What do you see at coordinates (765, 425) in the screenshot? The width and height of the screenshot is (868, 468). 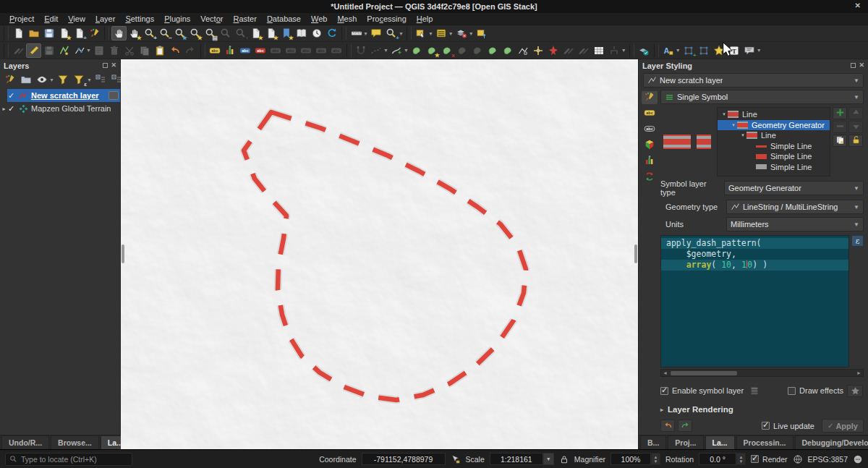 I see `live-update-checkbox` at bounding box center [765, 425].